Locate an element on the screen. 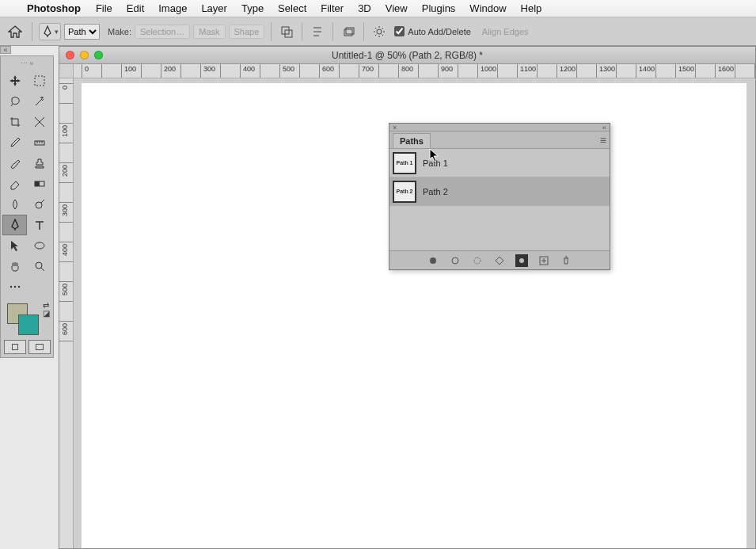 The width and height of the screenshot is (756, 549). dodge-tool is located at coordinates (40, 204).